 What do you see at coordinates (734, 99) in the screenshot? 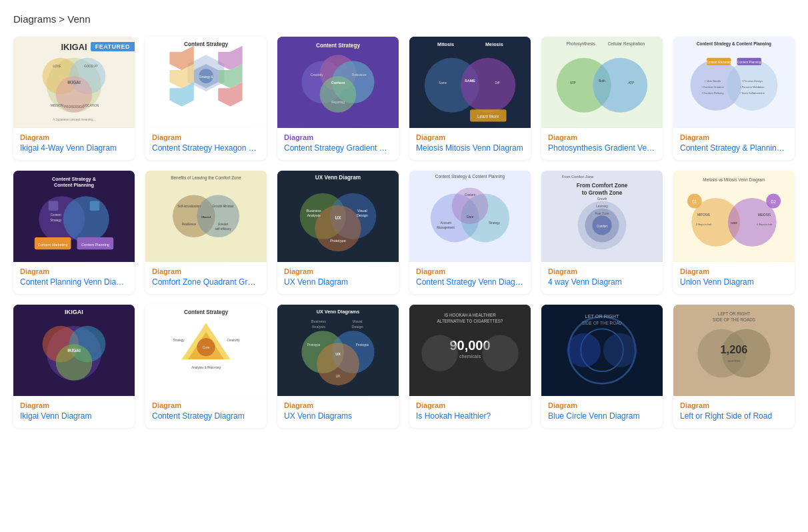
I see `card-content-planning-light: Content Strategy & Content Planning Cont…` at bounding box center [734, 99].